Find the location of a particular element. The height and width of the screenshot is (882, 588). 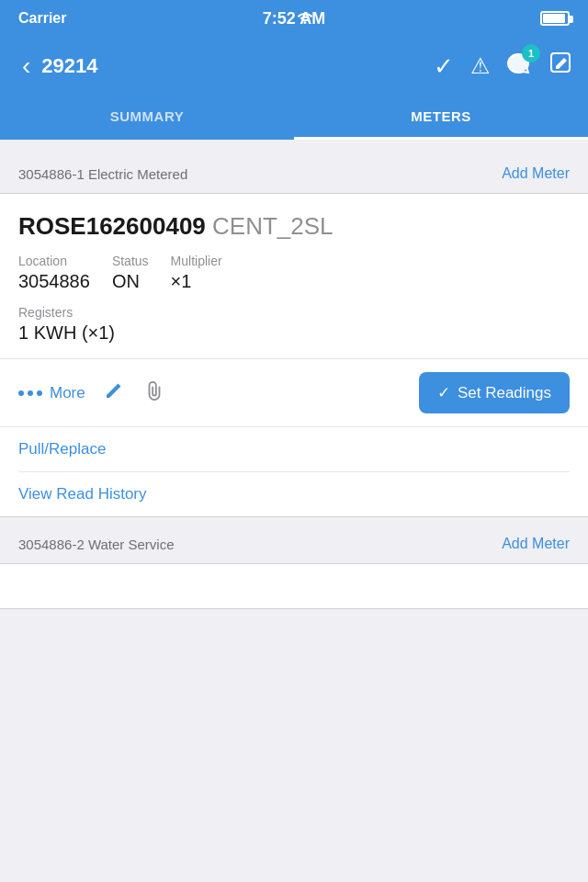

meter-actions: More ✓ Set Readings is located at coordinates (294, 392).